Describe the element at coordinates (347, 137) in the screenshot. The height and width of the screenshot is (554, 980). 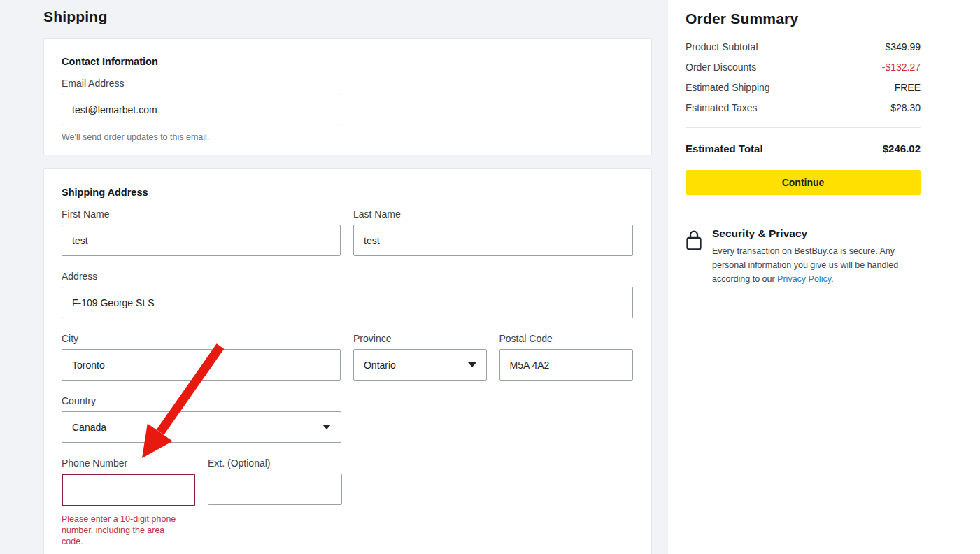
I see `email-helper-text: We'll send order updates to this email.` at that location.